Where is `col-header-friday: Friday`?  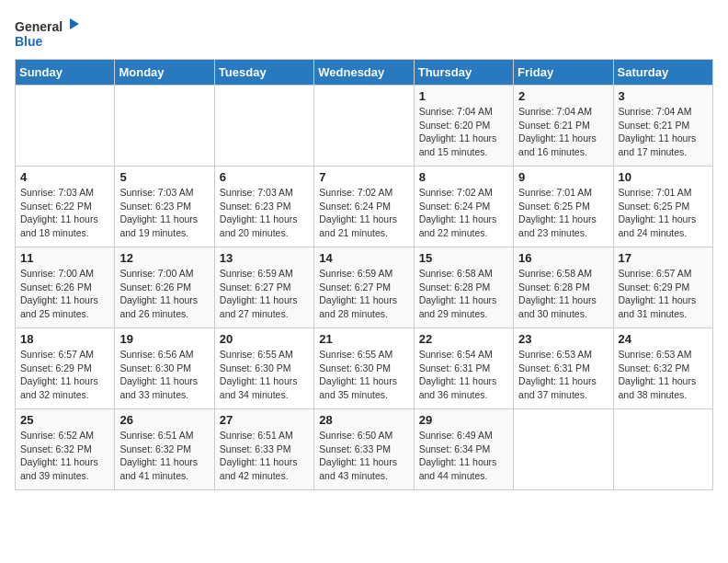
col-header-friday: Friday is located at coordinates (563, 73).